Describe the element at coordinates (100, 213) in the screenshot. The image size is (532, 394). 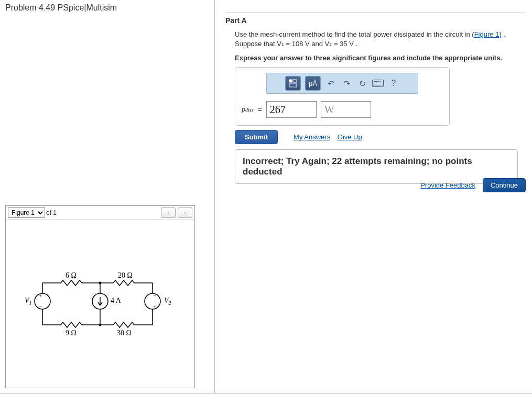
I see `figure-toolbar: Figure 1 of 1 ‹ ›` at that location.